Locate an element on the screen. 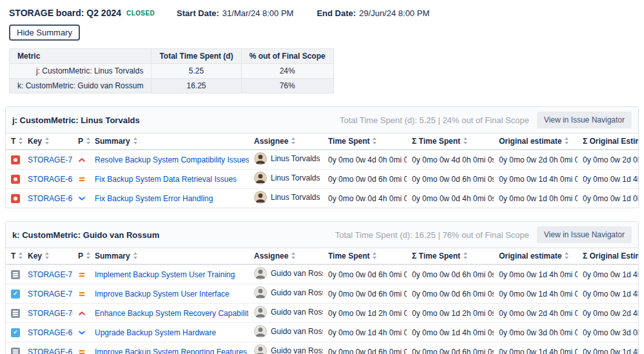  summary-table-body: j: CustomMetric: Linus Torvalds 5.25 24%… is located at coordinates (171, 79).